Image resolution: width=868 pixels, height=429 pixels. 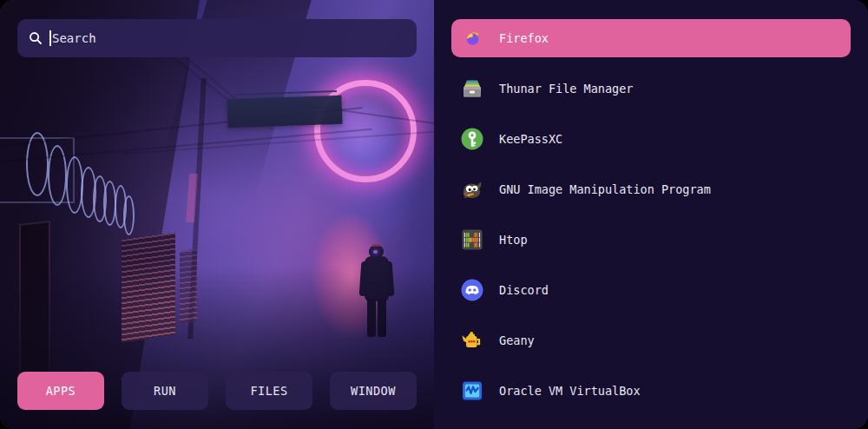 What do you see at coordinates (569, 391) in the screenshot?
I see `app-label: Oracle VM VirtualBox` at bounding box center [569, 391].